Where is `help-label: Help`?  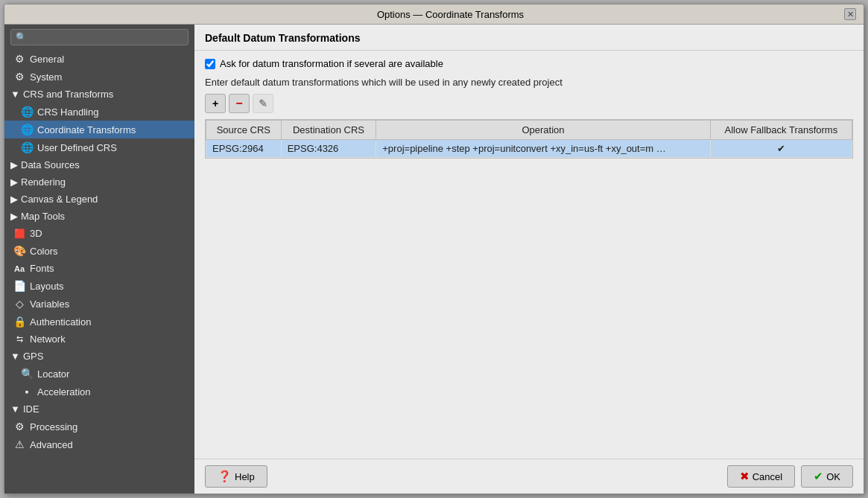
help-label: Help is located at coordinates (244, 476).